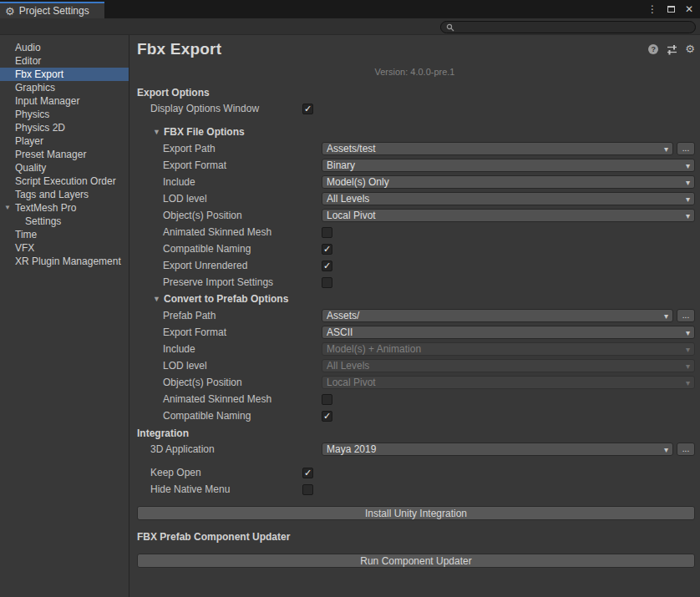 This screenshot has width=700, height=597. I want to click on sidebar-item-label: Input Manager, so click(47, 101).